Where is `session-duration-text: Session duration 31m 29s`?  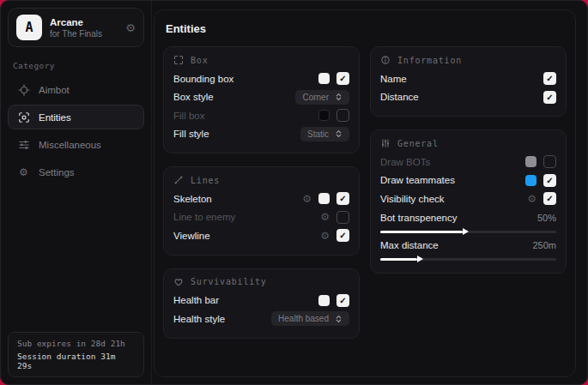
session-duration-text: Session duration 31m 29s is located at coordinates (76, 361).